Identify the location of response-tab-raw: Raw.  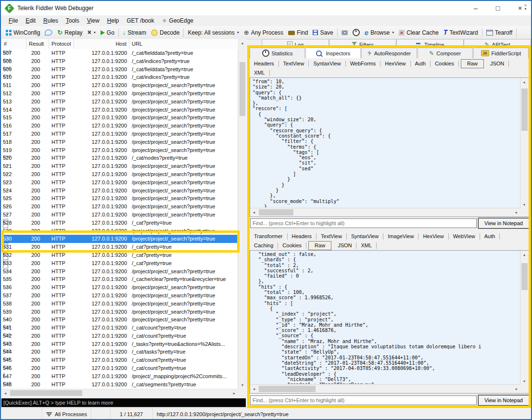
(320, 245).